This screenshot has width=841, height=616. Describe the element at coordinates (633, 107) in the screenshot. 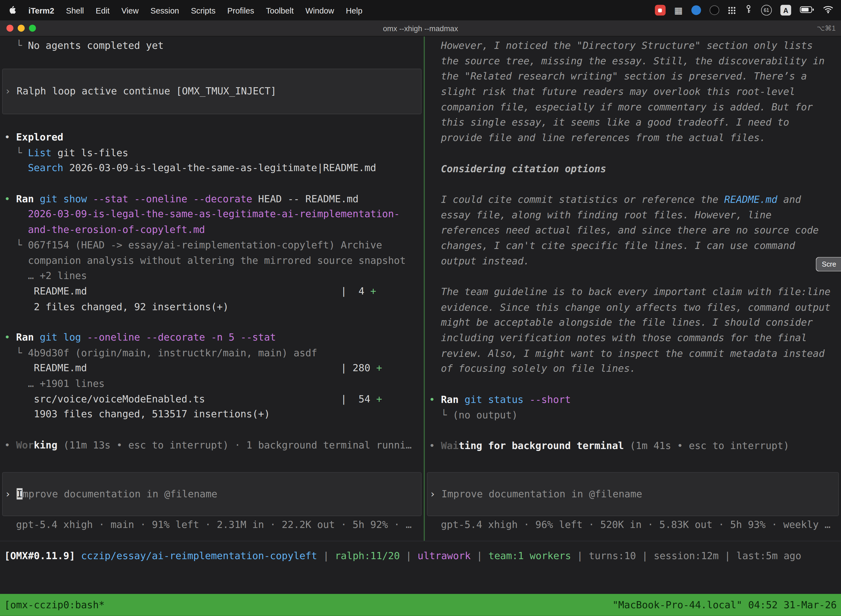

I see `terminal-line: companion file, especially if more comme…` at that location.